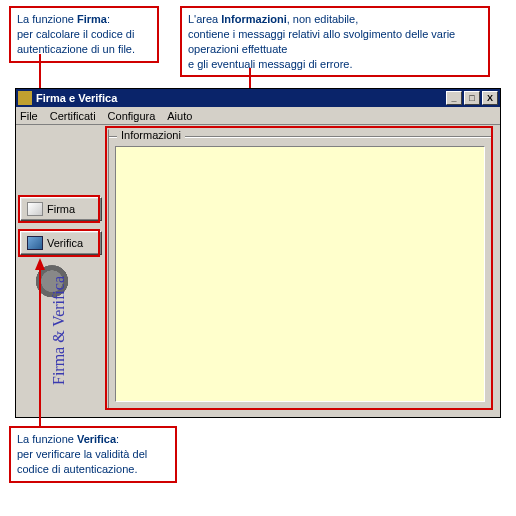 This screenshot has width=516, height=516. What do you see at coordinates (29, 116) in the screenshot?
I see `menu-file: File` at bounding box center [29, 116].